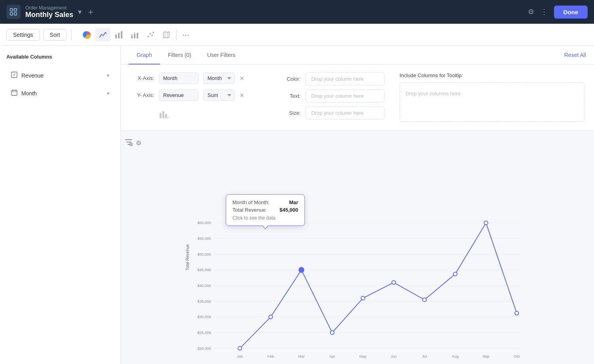 This screenshot has height=364, width=594. What do you see at coordinates (80, 12) in the screenshot?
I see `title-dropdown-button: ▾` at bounding box center [80, 12].